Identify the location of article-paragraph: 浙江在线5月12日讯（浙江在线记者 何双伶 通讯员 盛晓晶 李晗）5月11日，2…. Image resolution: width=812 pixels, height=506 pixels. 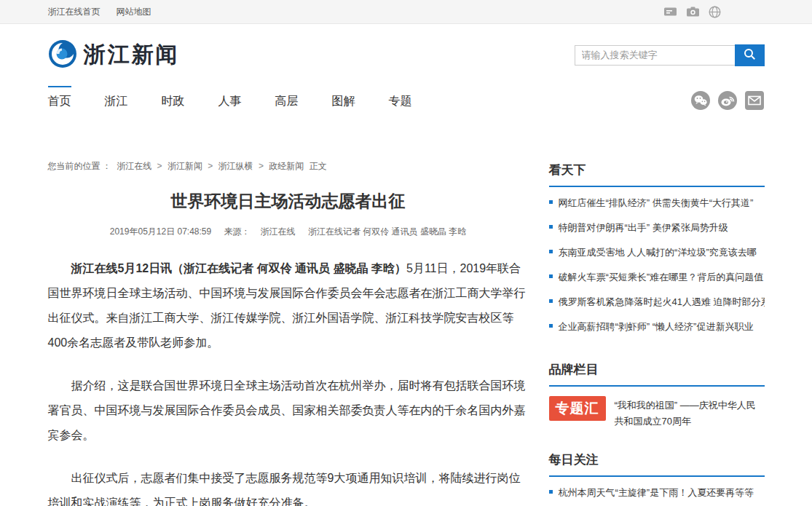
(288, 306).